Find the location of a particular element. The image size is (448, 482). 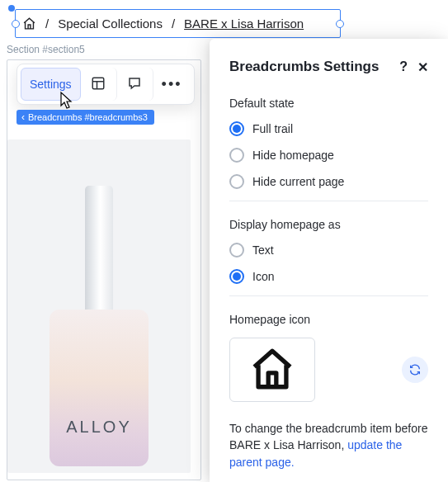

settings-button: Settings is located at coordinates (51, 84).